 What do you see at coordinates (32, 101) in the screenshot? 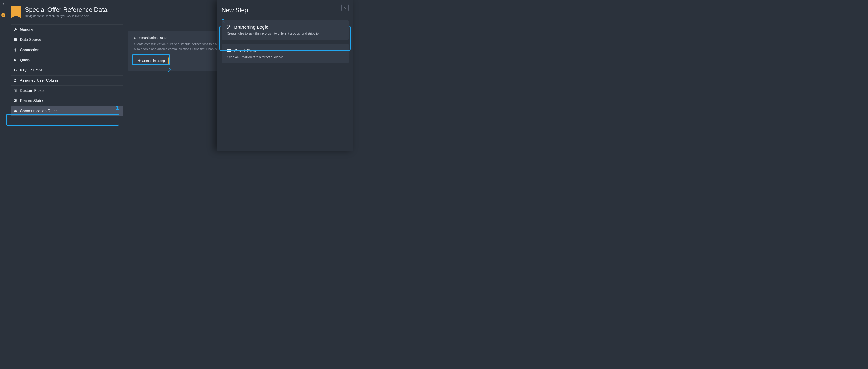
I see `nav-label: Record Status` at bounding box center [32, 101].